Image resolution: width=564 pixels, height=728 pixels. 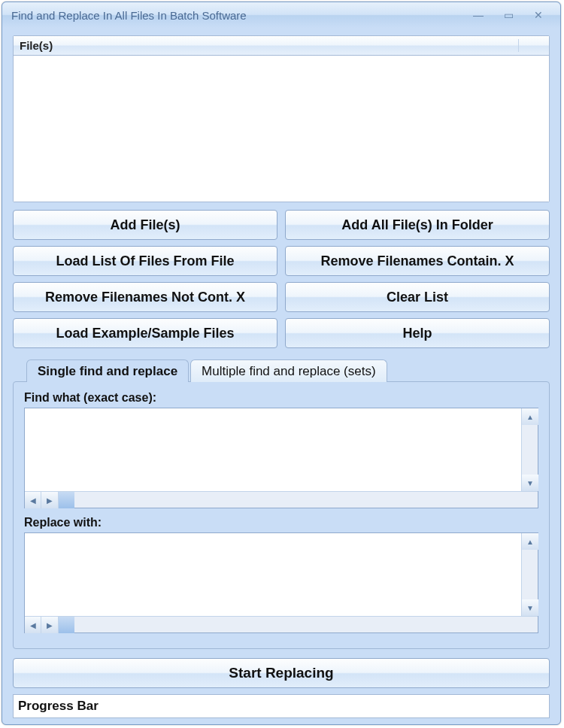 I want to click on replace-with-input, so click(x=273, y=575).